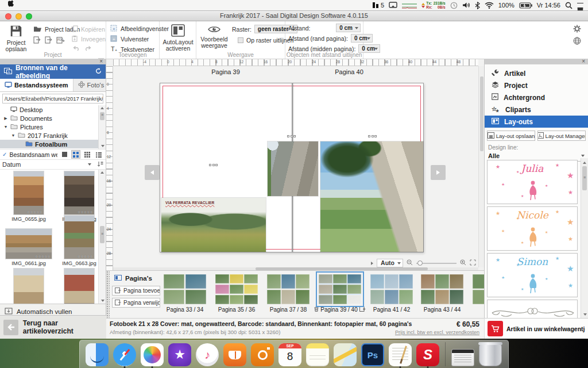 The image size is (588, 368). Describe the element at coordinates (400, 355) in the screenshot. I see `dock-textedit` at that location.